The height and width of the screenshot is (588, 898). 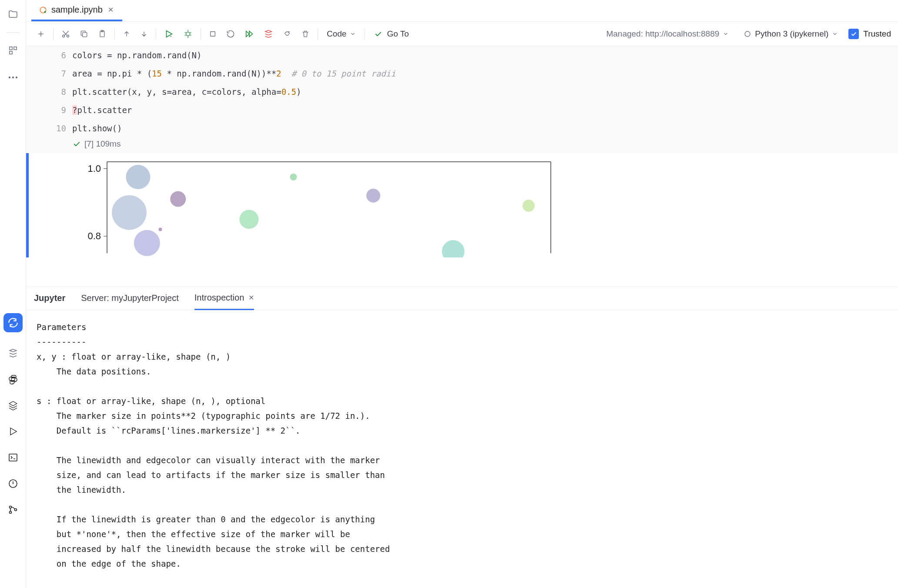 What do you see at coordinates (103, 144) in the screenshot?
I see `execution-status-text: [7] 109ms` at bounding box center [103, 144].